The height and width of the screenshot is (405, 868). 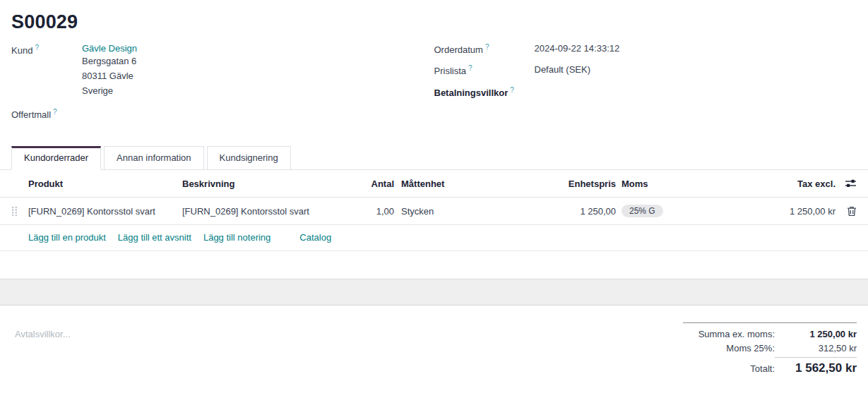 What do you see at coordinates (472, 93) in the screenshot?
I see `betalningsvillkor-label: Betalningsvillkor` at bounding box center [472, 93].